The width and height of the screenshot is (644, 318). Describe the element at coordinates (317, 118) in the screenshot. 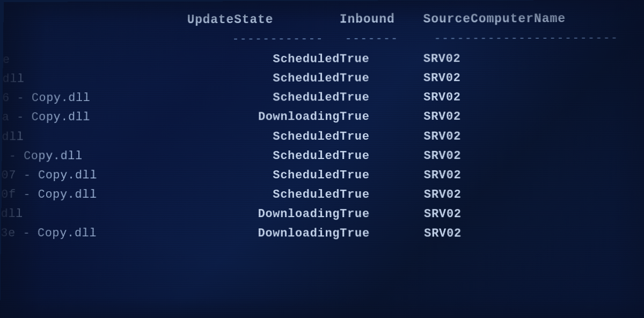

I see `table-row: ns000a - Copy.dllDownloadingTrueSRV02` at that location.